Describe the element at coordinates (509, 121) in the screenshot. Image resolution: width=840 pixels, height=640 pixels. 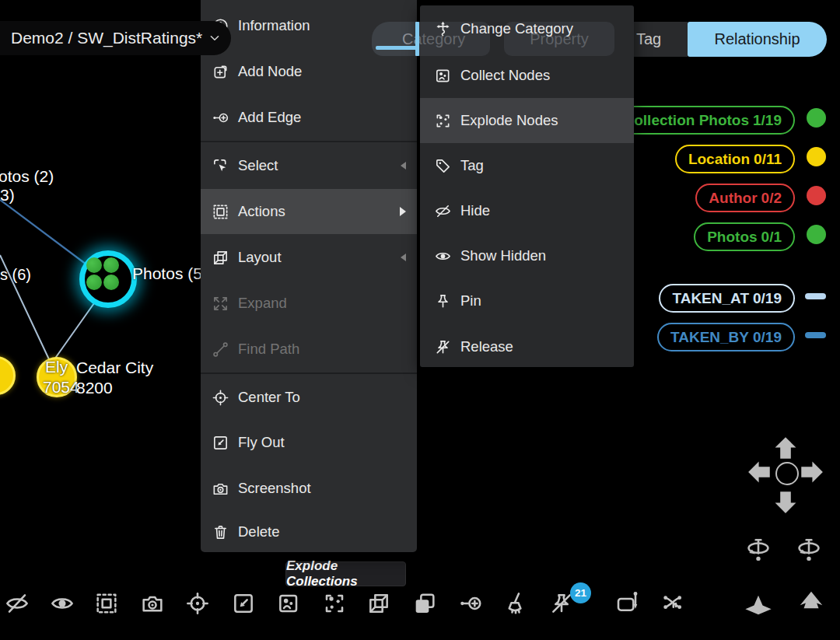
I see `submenu-item-label: Explode Nodes` at that location.